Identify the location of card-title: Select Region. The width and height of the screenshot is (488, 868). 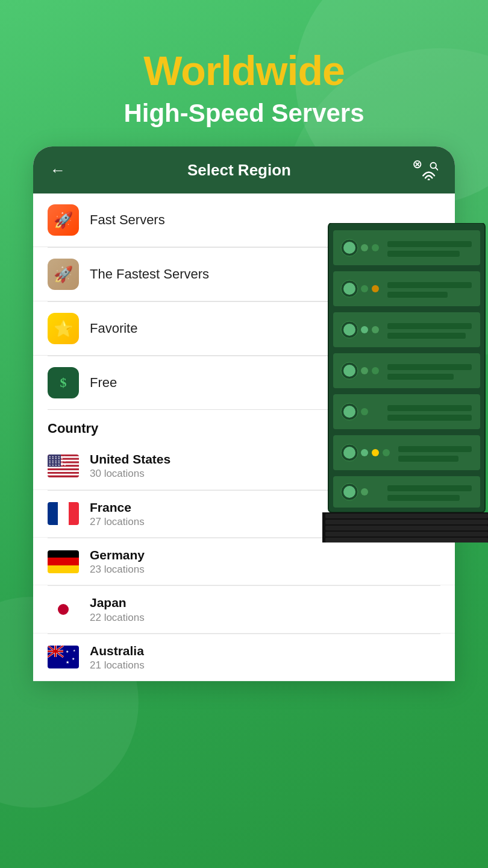
(239, 170).